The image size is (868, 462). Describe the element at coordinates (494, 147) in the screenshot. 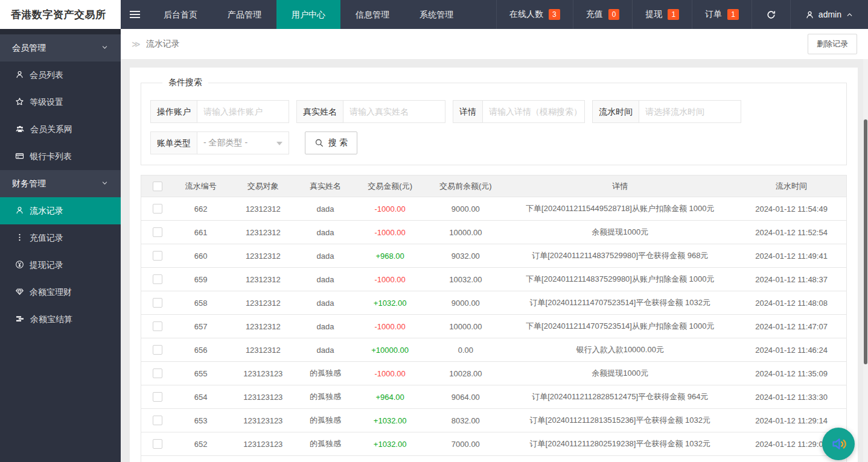

I see `search-actions-row: 账单类型 - 全部类型 - 搜 索` at that location.